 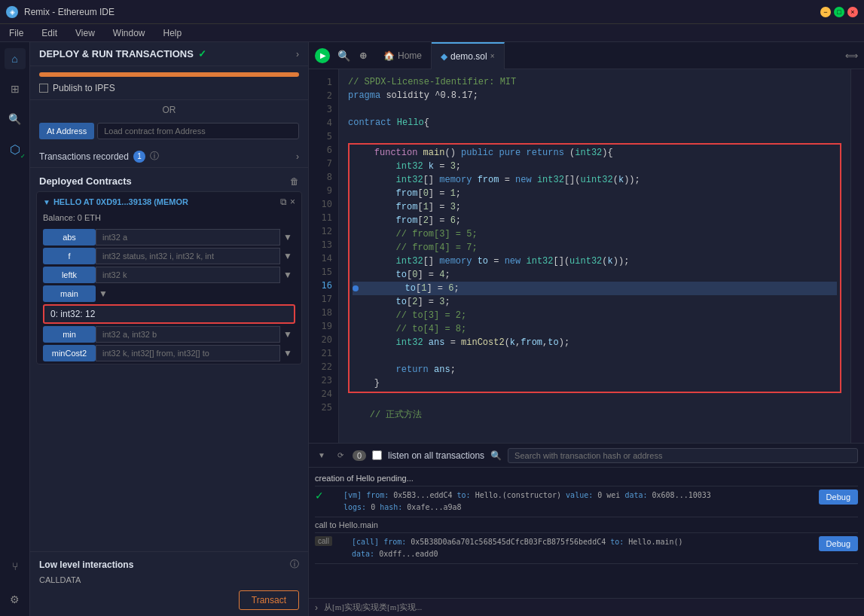 What do you see at coordinates (403, 56) in the screenshot?
I see `tab-home: 🏠 Home` at bounding box center [403, 56].